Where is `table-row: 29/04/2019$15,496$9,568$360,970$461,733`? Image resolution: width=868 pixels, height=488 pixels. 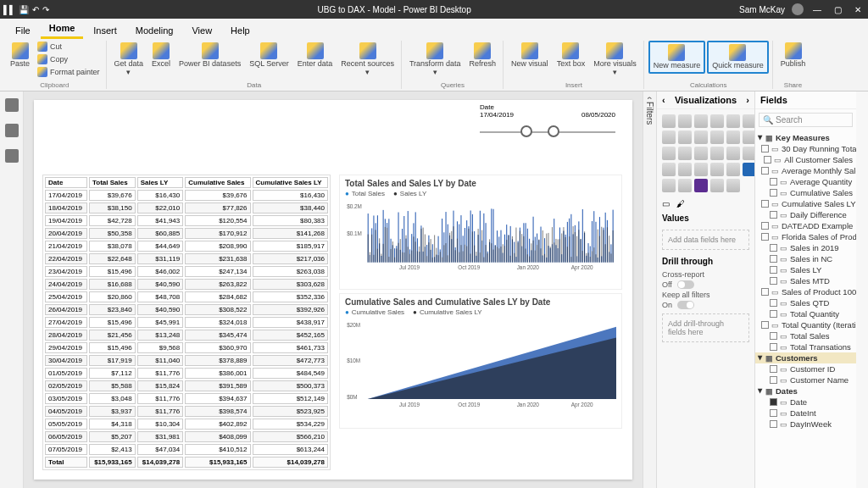
table-row: 29/04/2019$15,496$9,568$360,970$461,733 is located at coordinates (186, 347).